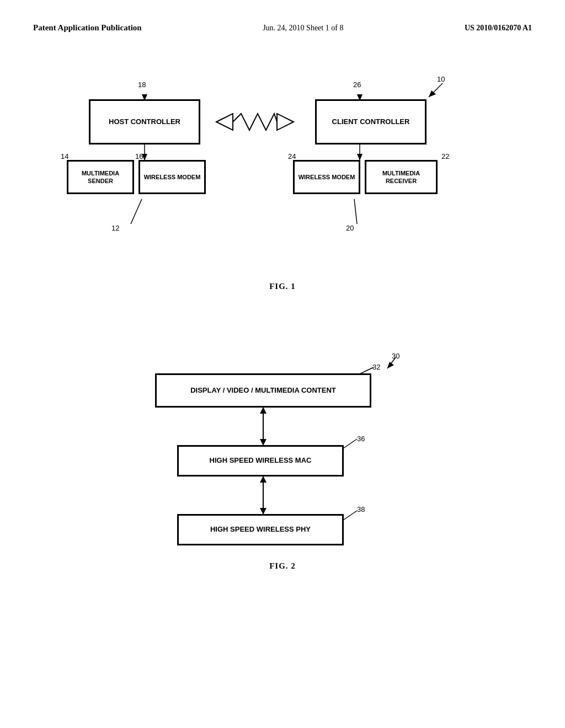  Describe the element at coordinates (87, 28) in the screenshot. I see `header-left: Patent Application Publication` at that location.